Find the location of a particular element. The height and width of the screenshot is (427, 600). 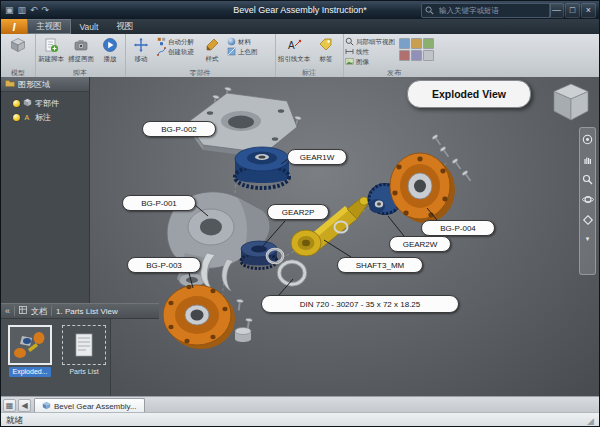

ribbon-group-annotation: A 指引线文本 标签 标注 is located at coordinates (310, 56).